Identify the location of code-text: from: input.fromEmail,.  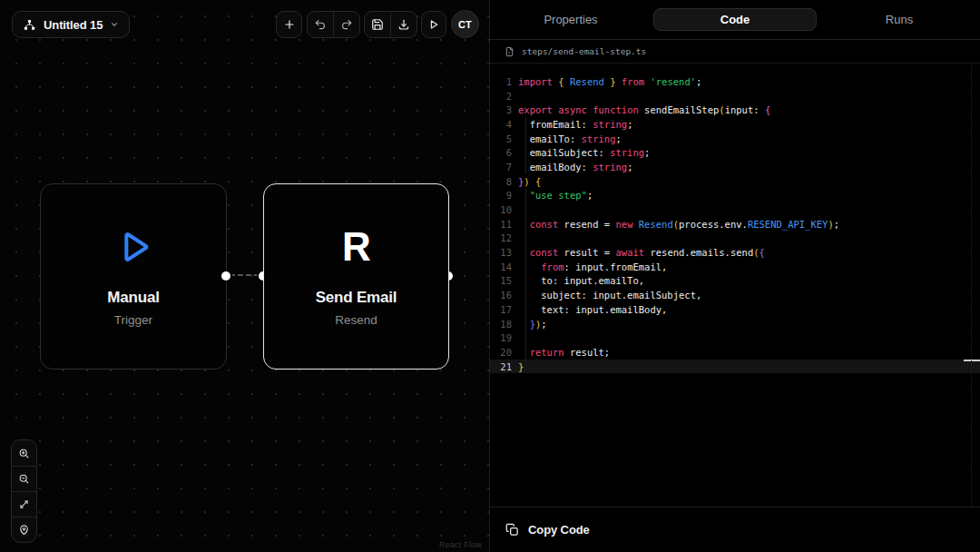
(593, 267).